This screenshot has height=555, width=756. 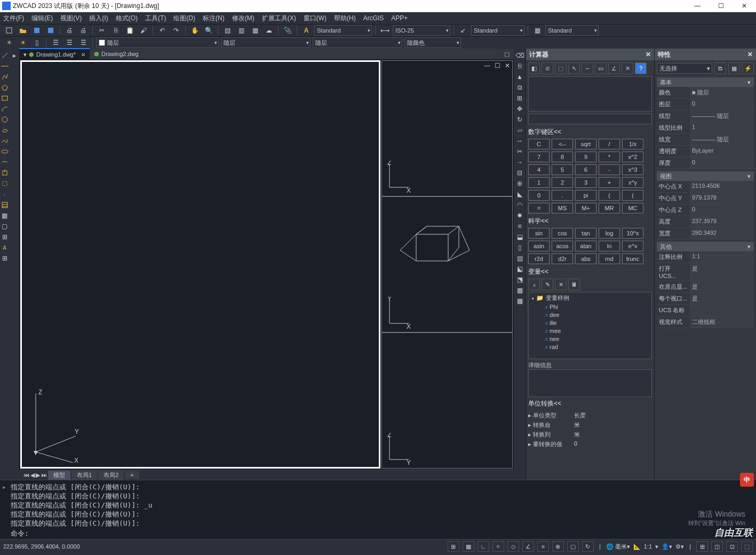 What do you see at coordinates (633, 170) in the screenshot?
I see `key-x^3: x^3` at bounding box center [633, 170].